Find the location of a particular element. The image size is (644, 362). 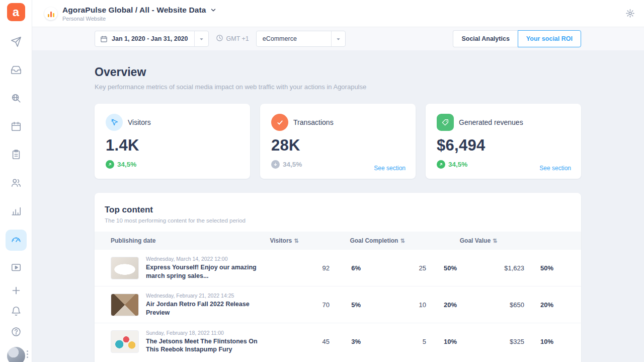

transactions-value: 28K is located at coordinates (338, 146).